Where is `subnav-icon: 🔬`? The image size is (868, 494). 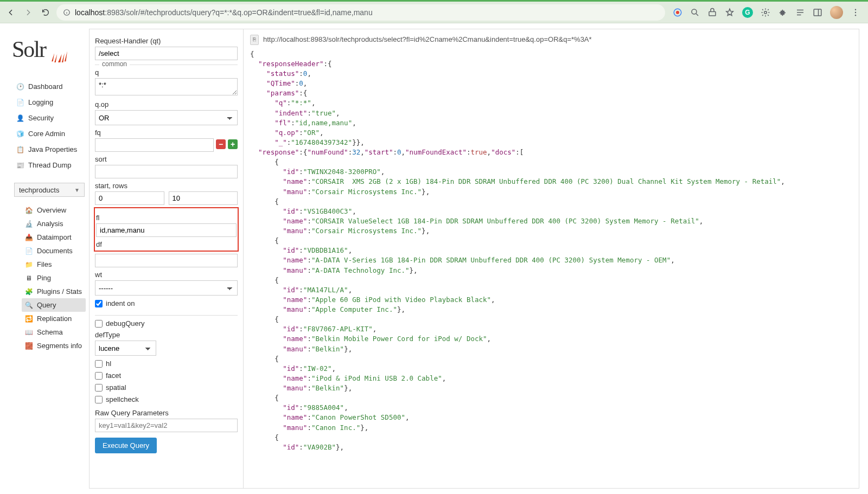 subnav-icon: 🔬 is located at coordinates (29, 224).